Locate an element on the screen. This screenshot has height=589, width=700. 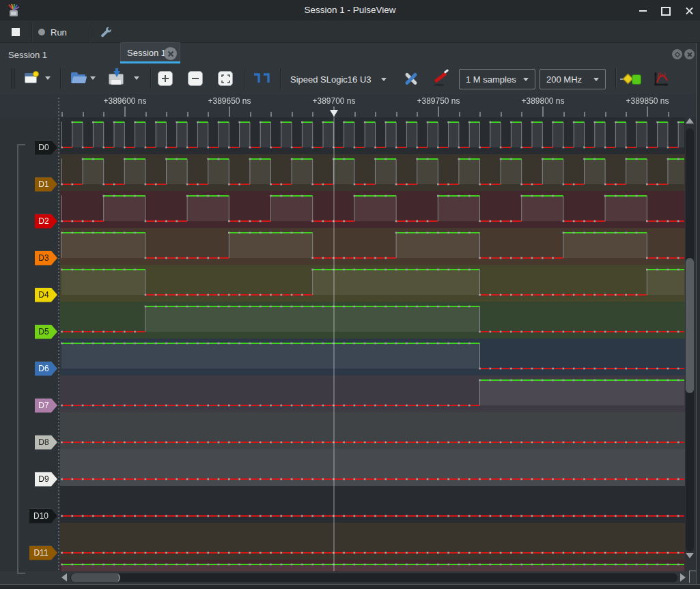
v-scroll-down-button is located at coordinates (690, 556).